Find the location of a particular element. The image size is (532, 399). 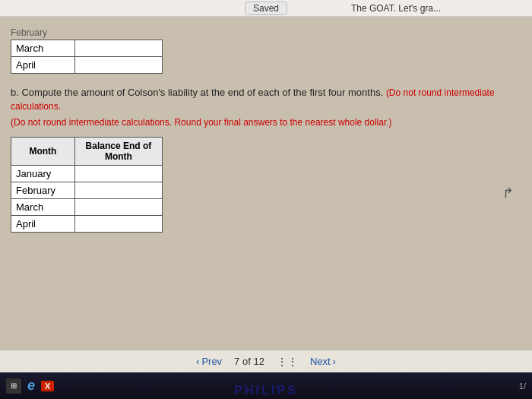

part-b-round-text: (Do not round intermediate calculations.… is located at coordinates (201, 122).